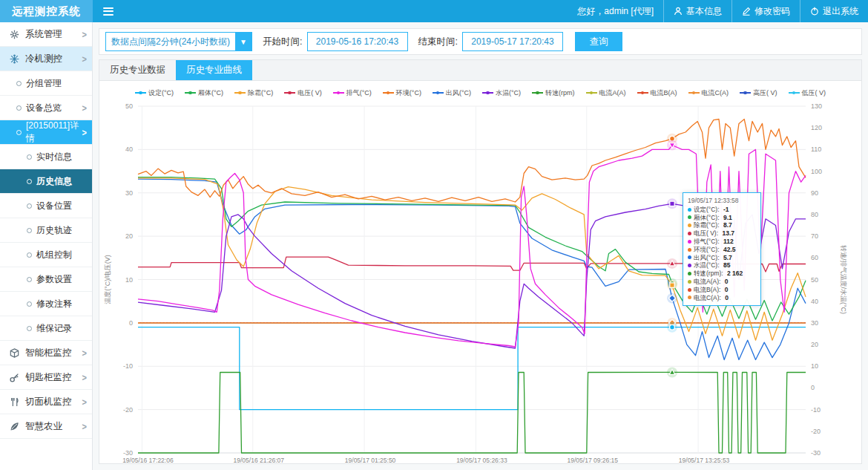 This screenshot has height=470, width=868. Describe the element at coordinates (766, 11) in the screenshot. I see `user-menu-item-2: 修改密码` at that location.